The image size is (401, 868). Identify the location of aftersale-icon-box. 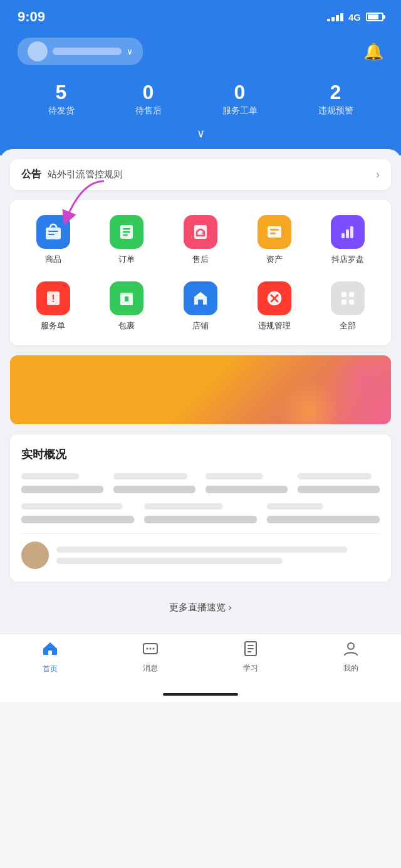
(200, 232).